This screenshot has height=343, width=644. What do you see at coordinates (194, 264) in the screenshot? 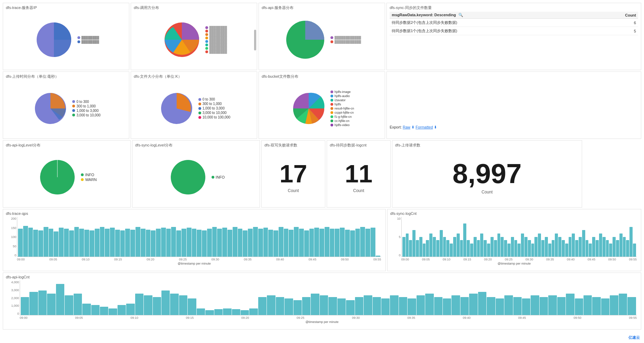
I see `trace-qps-x-label: @timestamp per minute` at bounding box center [194, 264].